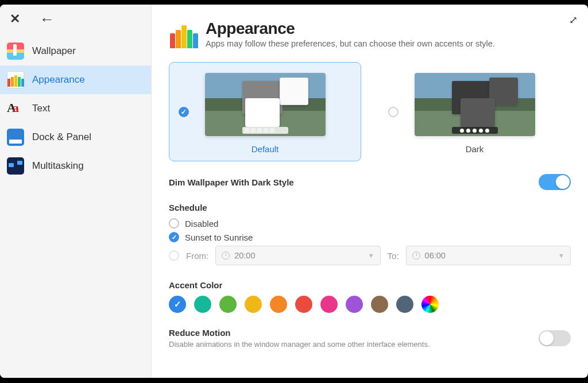 The width and height of the screenshot is (588, 383). What do you see at coordinates (370, 223) in the screenshot?
I see `schedule-option-disabled: Disabled` at bounding box center [370, 223].